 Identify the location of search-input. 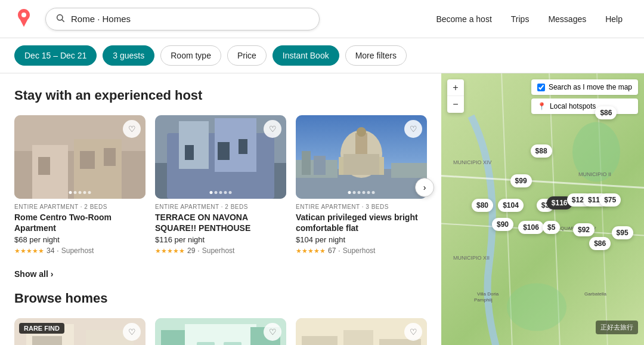
(190, 19).